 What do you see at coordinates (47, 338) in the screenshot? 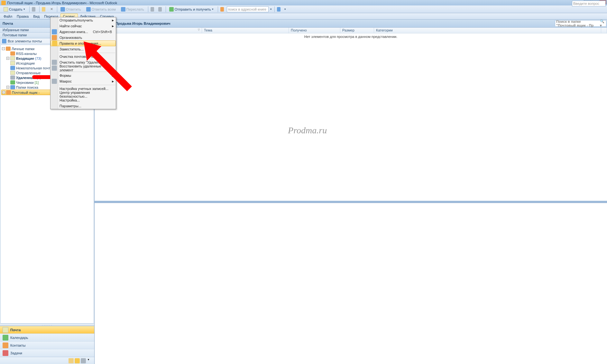
I see `nav-calendar-button: Календарь` at bounding box center [47, 338].